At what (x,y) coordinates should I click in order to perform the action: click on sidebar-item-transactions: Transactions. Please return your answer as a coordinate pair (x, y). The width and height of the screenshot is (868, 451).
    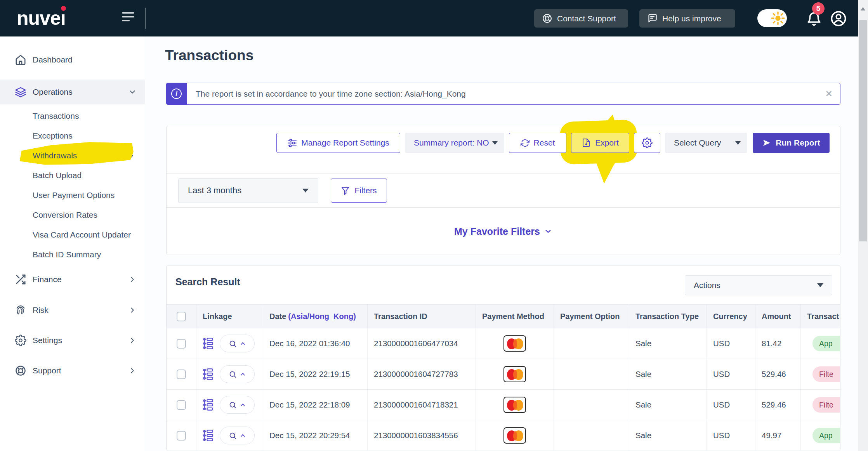
    Looking at the image, I should click on (73, 116).